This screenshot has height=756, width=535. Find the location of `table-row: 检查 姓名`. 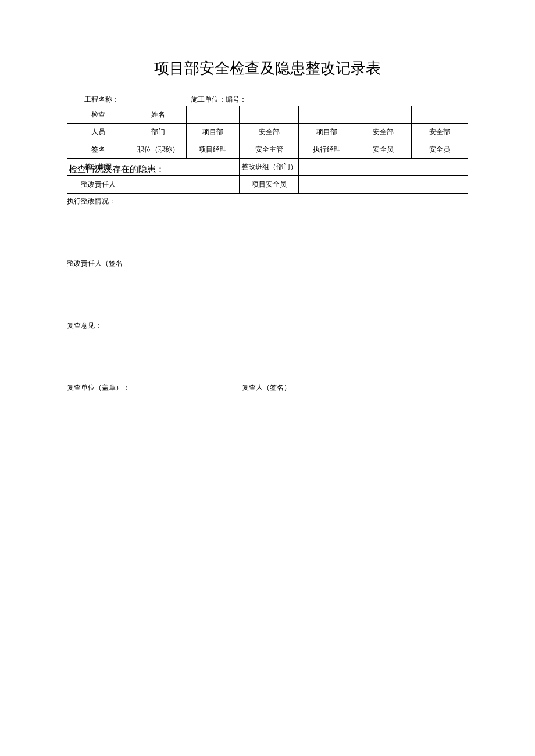

table-row: 检查 姓名 is located at coordinates (268, 115).